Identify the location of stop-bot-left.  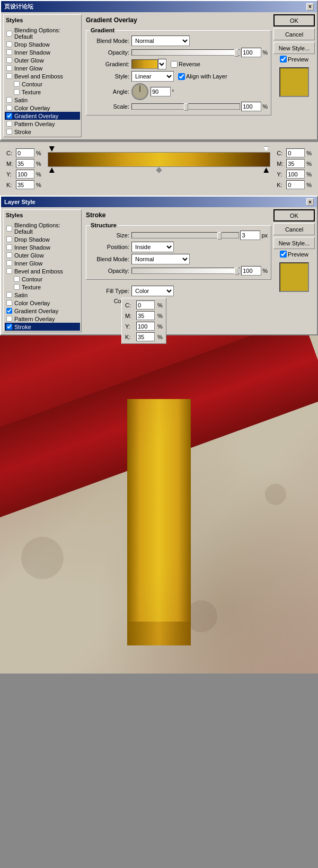
(52, 170).